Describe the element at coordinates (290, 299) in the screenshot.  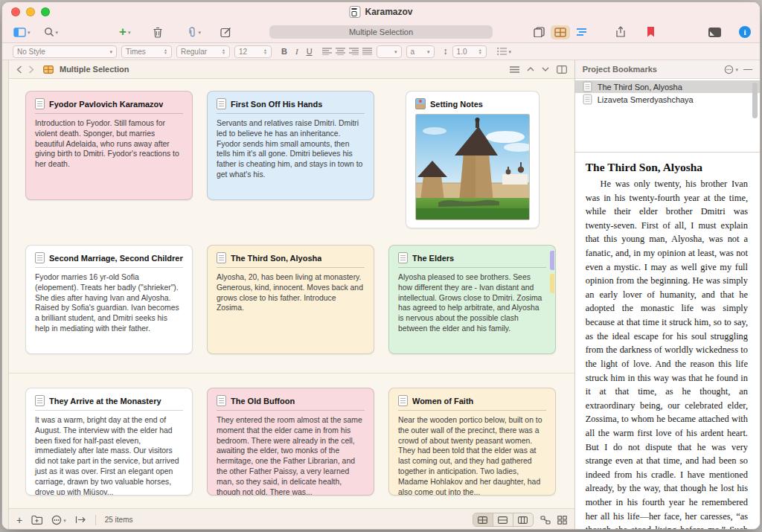
I see `index-card: The Third Son, Alyosha Alyosha, 20, has …` at that location.